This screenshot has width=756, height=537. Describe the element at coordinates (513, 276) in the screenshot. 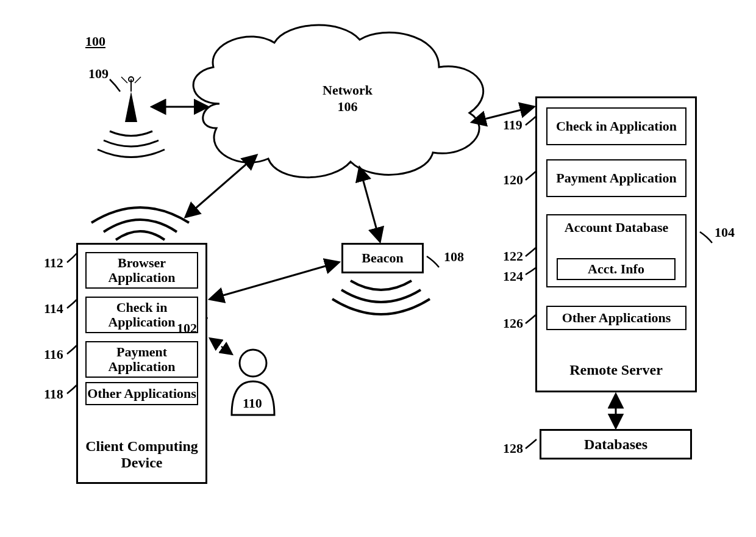

I see `server-item-ref-124: 124` at that location.